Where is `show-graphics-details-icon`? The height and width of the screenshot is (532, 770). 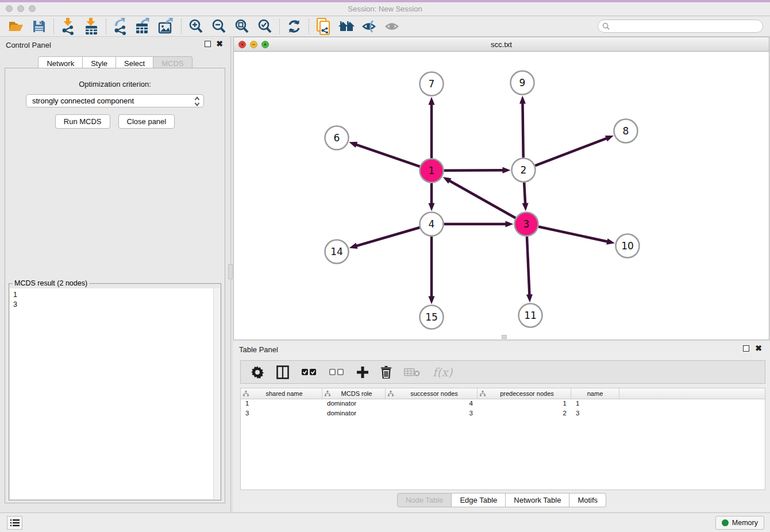
show-graphics-details-icon is located at coordinates (392, 26).